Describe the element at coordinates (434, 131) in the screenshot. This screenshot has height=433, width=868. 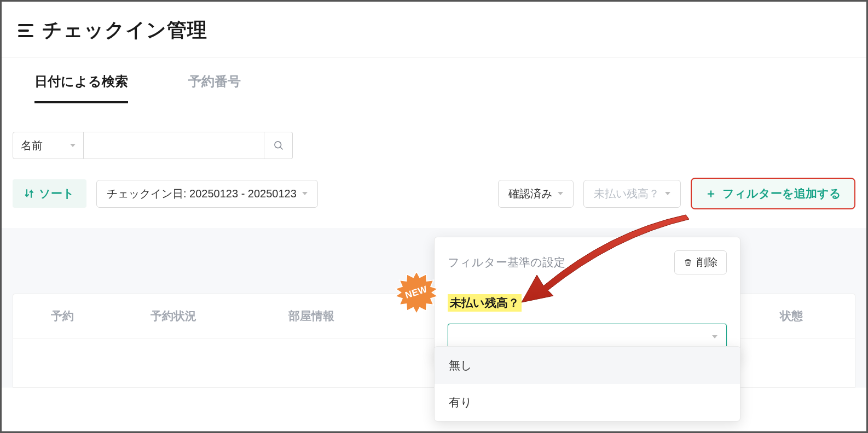
I see `search-row: 名前` at that location.